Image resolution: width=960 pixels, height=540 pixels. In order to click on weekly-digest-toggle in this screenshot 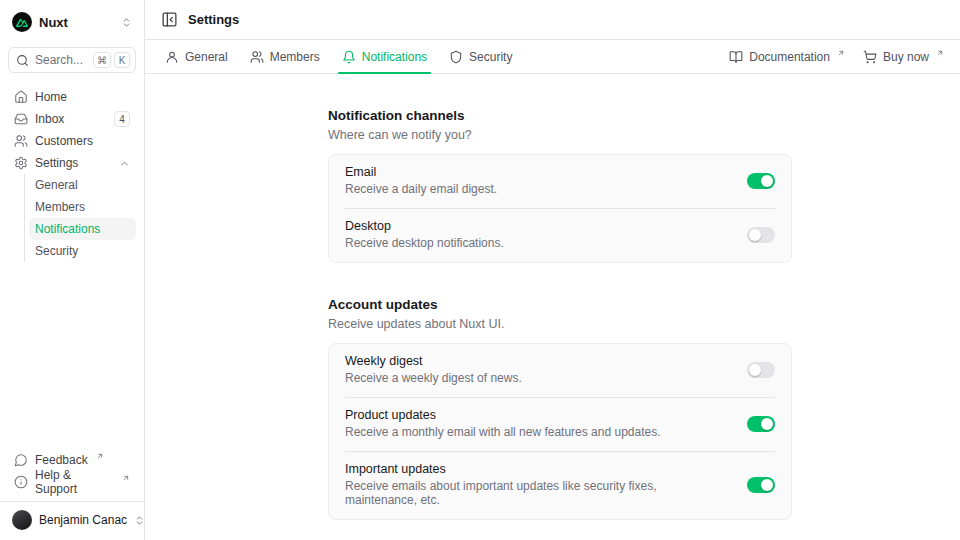, I will do `click(761, 370)`.